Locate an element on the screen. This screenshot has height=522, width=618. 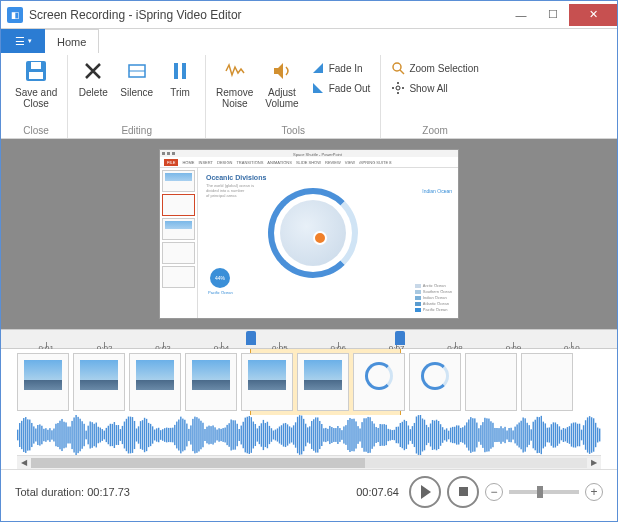
zoom-in-button: + is located at coordinates (594, 492).